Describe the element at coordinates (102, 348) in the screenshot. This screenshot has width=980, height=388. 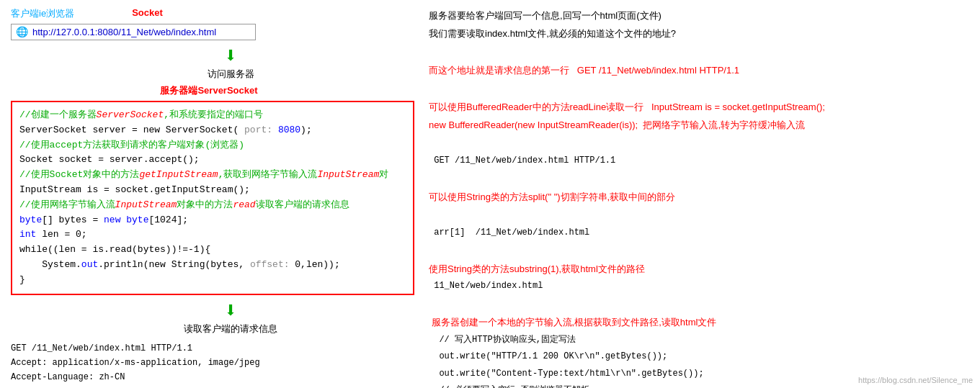
I see `request-line-1: GET /11_Net/web/index.html HTTP/1.1` at that location.